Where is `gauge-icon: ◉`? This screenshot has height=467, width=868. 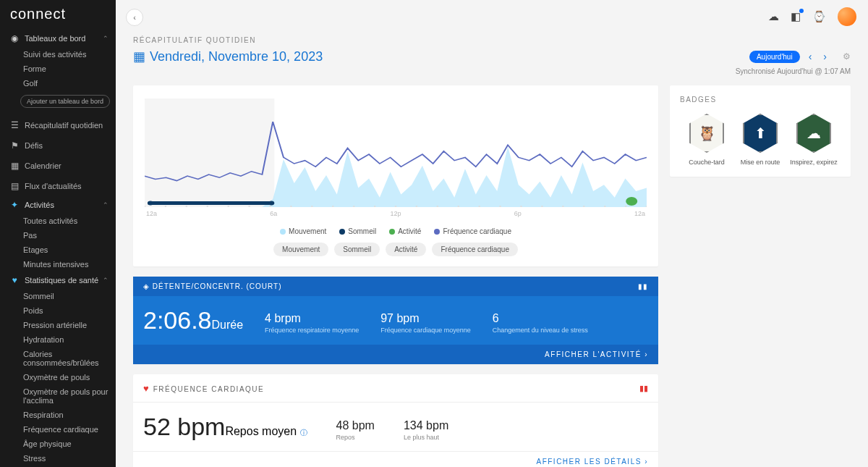 gauge-icon: ◉ is located at coordinates (14, 38).